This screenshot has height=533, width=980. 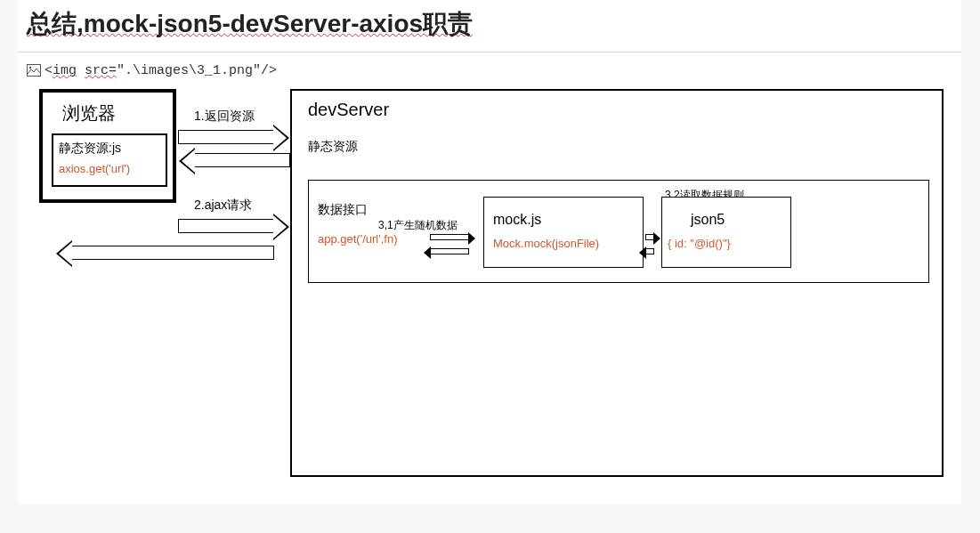 What do you see at coordinates (358, 238) in the screenshot?
I see `api-code: app.get('/url',fn)` at bounding box center [358, 238].